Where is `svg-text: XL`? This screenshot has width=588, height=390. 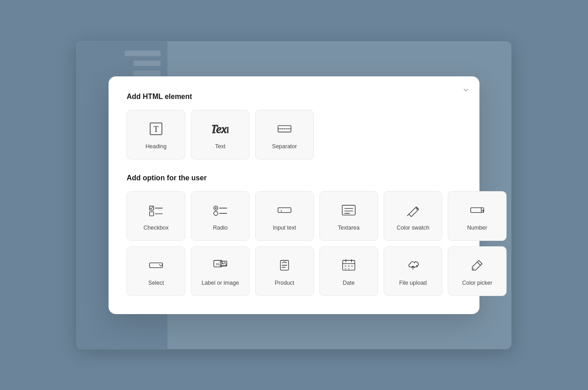
svg-text: XL is located at coordinates (218, 264).